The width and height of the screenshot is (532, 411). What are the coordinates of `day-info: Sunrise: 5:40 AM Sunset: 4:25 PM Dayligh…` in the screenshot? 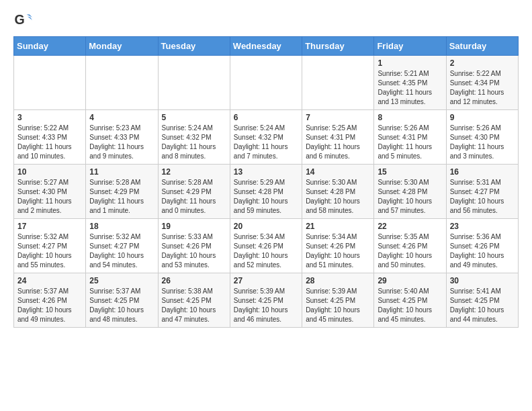 It's located at (410, 306).